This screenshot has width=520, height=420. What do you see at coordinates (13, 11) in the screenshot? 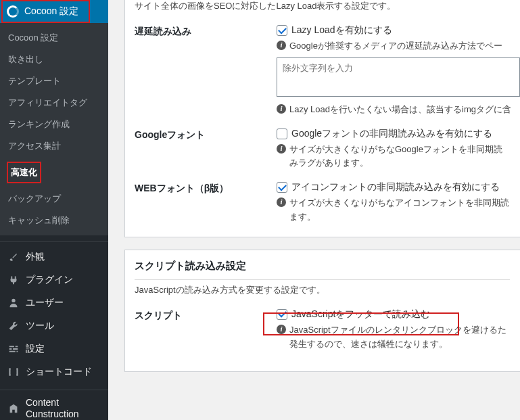
I see `cocoon-icon` at bounding box center [13, 11].